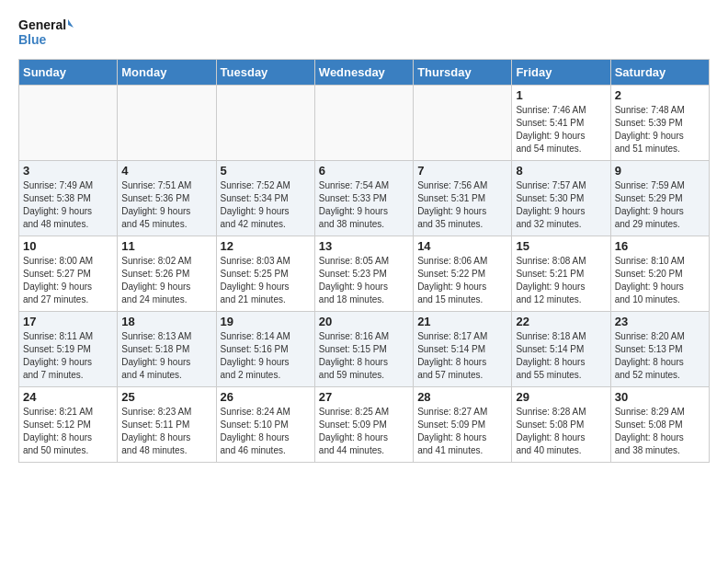 Image resolution: width=728 pixels, height=563 pixels. Describe the element at coordinates (46, 31) in the screenshot. I see `logo: General Blue` at that location.